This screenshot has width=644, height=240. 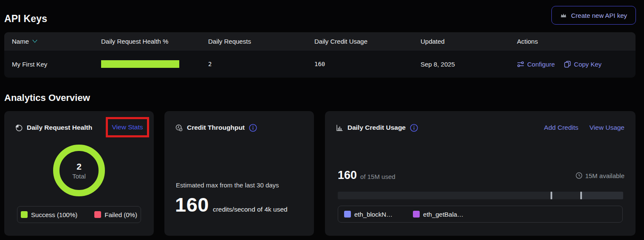 I want to click on configure-link: Configure, so click(x=536, y=64).